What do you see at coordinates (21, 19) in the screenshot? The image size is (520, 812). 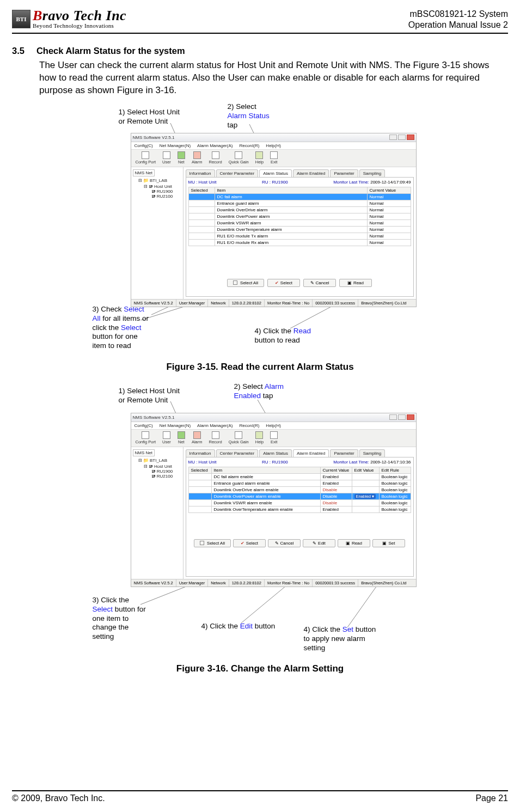 I see `logo-icon: BTI` at bounding box center [21, 19].